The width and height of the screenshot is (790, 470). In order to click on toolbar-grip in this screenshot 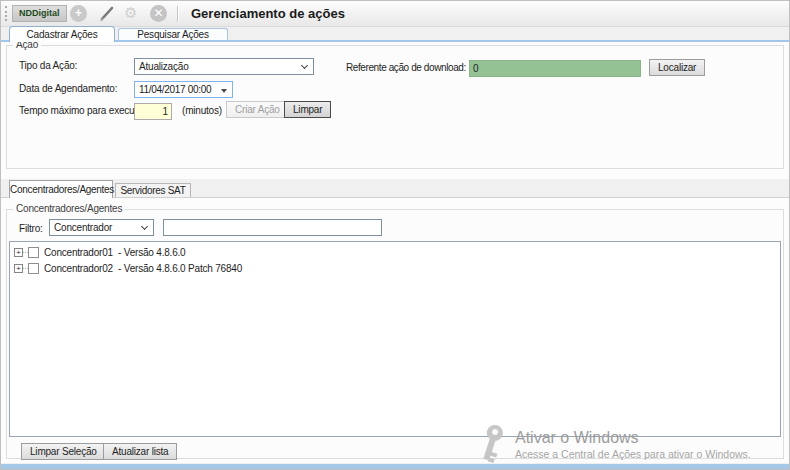, I will do `click(6, 14)`.